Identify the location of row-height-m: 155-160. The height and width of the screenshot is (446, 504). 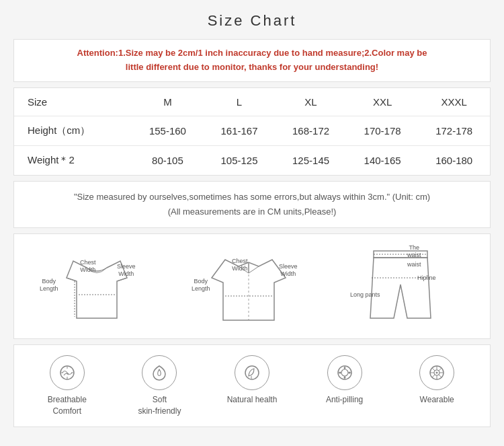
(168, 131).